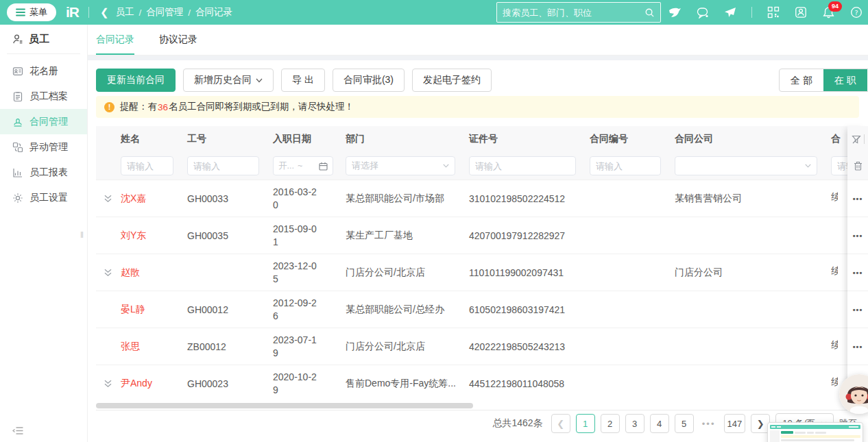  Describe the element at coordinates (165, 12) in the screenshot. I see `breadcrumb-item: 合同管理` at that location.